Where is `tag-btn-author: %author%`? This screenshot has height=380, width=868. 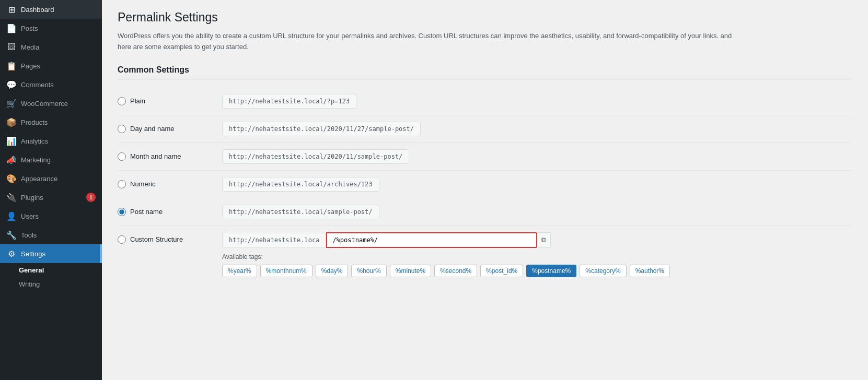 tag-btn-author: %author% is located at coordinates (650, 271).